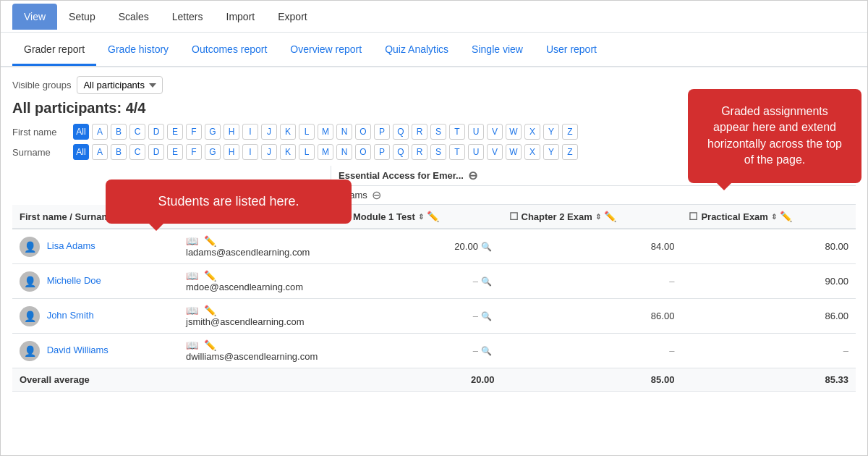 The image size is (868, 456). Describe the element at coordinates (194, 132) in the screenshot. I see `firstname-f-btn: F` at that location.